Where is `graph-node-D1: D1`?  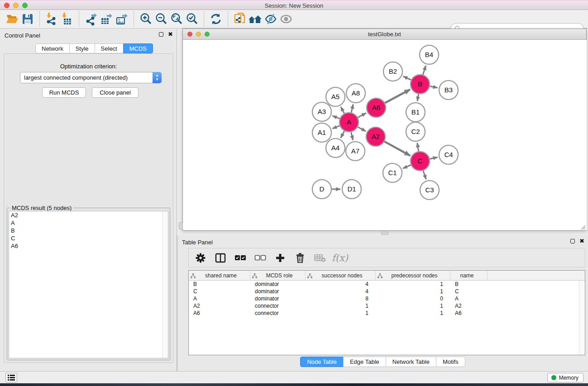 graph-node-D1: D1 is located at coordinates (352, 189).